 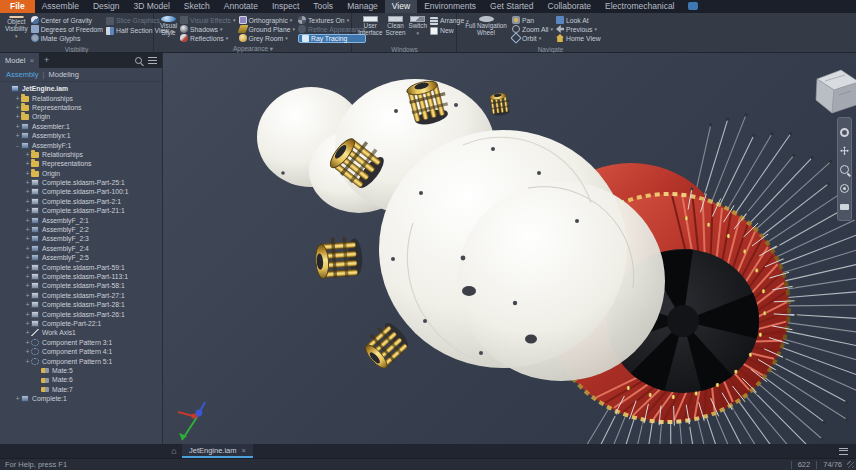 What do you see at coordinates (81, 332) in the screenshot?
I see `tree-item: +Work Axis1` at bounding box center [81, 332].